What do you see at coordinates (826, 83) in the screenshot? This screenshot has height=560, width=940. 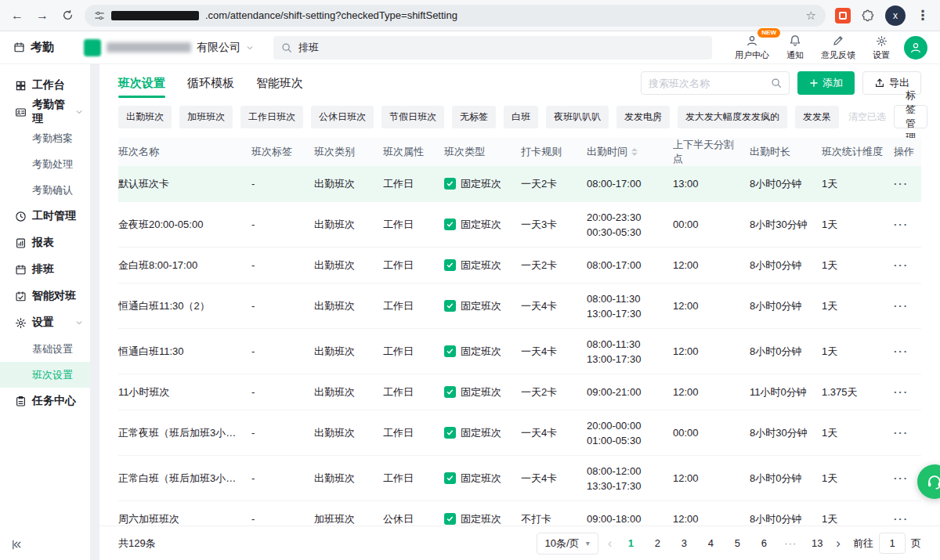 I see `add-button: 添加` at bounding box center [826, 83].